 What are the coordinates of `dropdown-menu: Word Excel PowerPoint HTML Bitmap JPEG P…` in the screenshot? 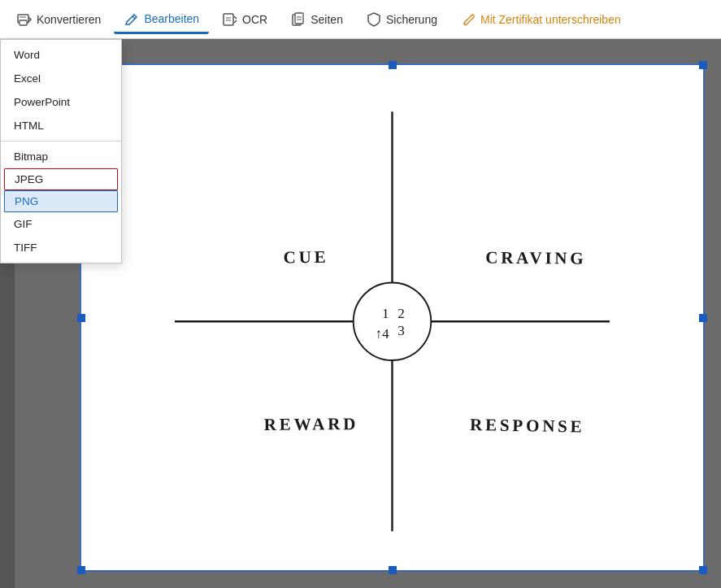 It's located at (61, 151).